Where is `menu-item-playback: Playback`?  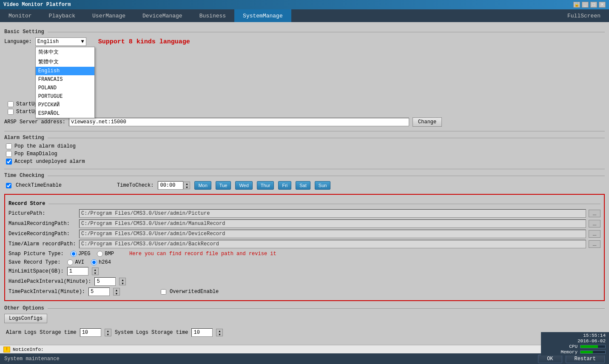
menu-item-playback: Playback is located at coordinates (62, 16).